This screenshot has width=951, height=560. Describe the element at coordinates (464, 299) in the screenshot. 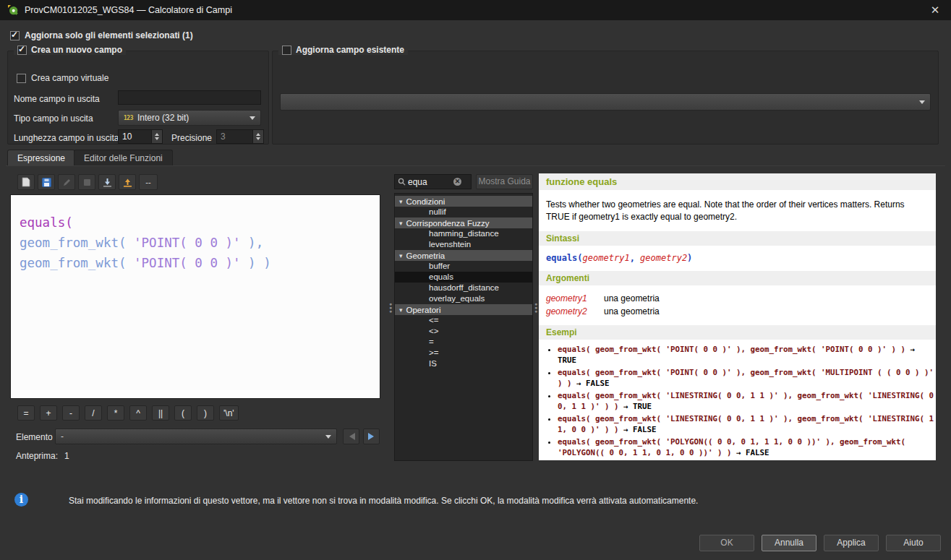

I see `tree-item-overlay-equals: overlay_equals` at that location.